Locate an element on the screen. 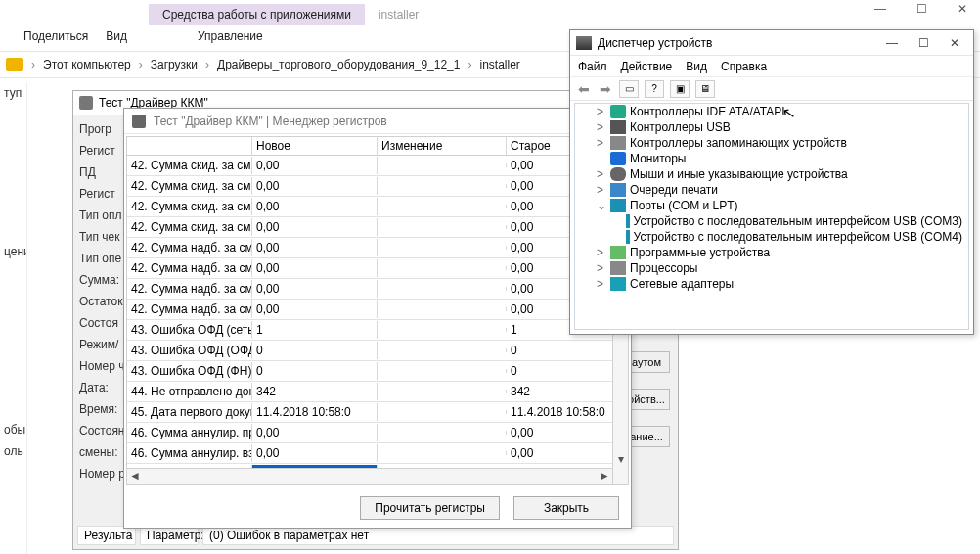  tab-view: Вид is located at coordinates (116, 36).